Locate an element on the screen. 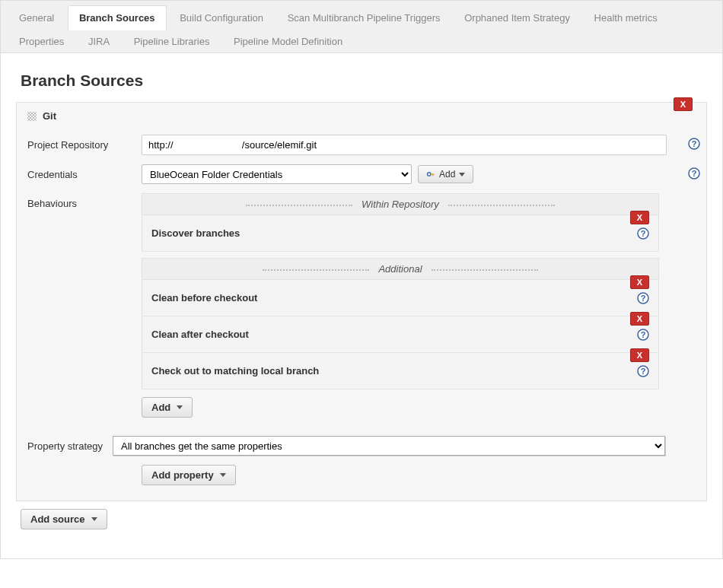 The height and width of the screenshot is (588, 723). delete-source-button: X is located at coordinates (683, 104).